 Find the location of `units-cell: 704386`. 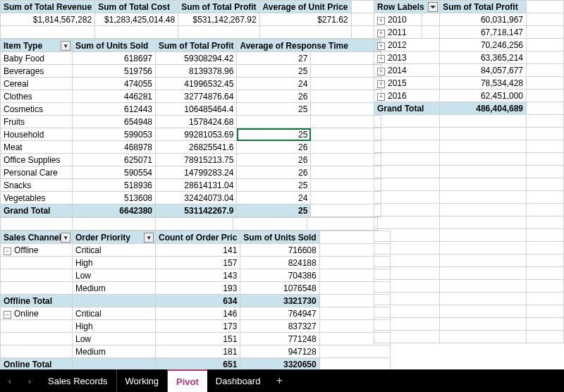

units-cell: 704386 is located at coordinates (280, 276).